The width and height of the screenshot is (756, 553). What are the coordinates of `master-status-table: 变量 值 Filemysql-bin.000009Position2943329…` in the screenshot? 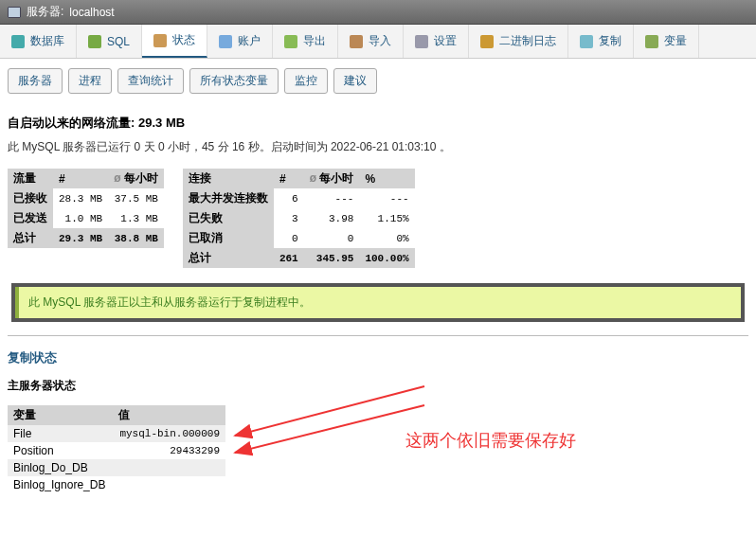 It's located at (117, 449).